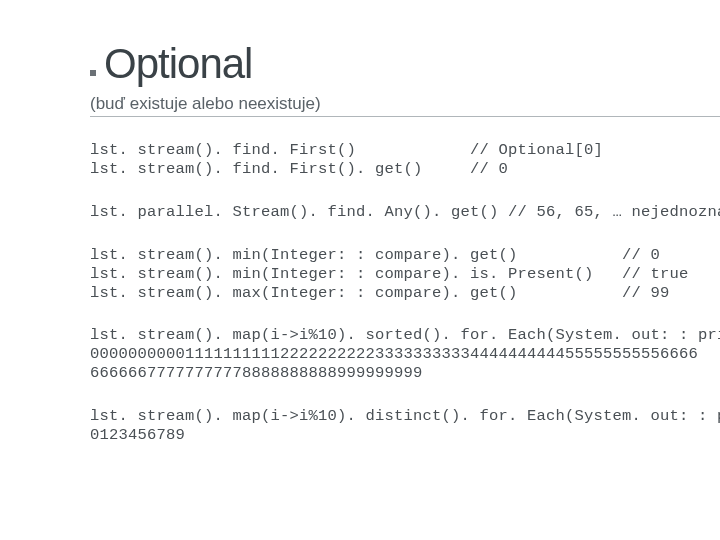  Describe the element at coordinates (405, 212) in the screenshot. I see `code-block-2: lst. parallel. Stream(). find. Any(). ge…` at that location.